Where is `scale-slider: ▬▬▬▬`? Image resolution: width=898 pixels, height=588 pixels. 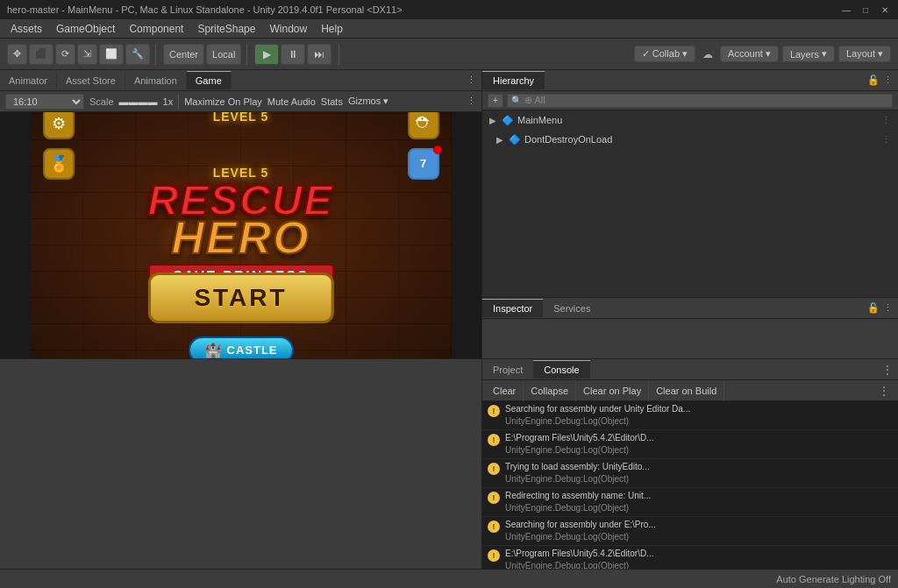 scale-slider: ▬▬▬▬ is located at coordinates (139, 102).